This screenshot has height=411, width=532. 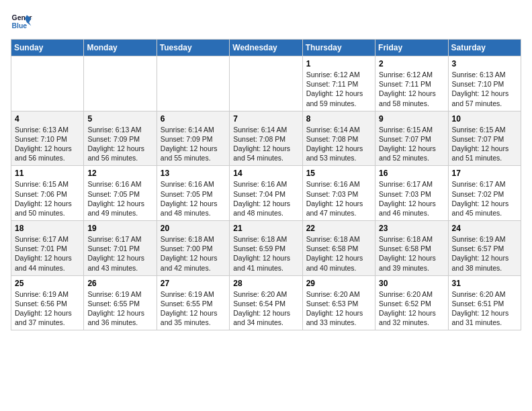 I want to click on day-number: 31, so click(x=485, y=283).